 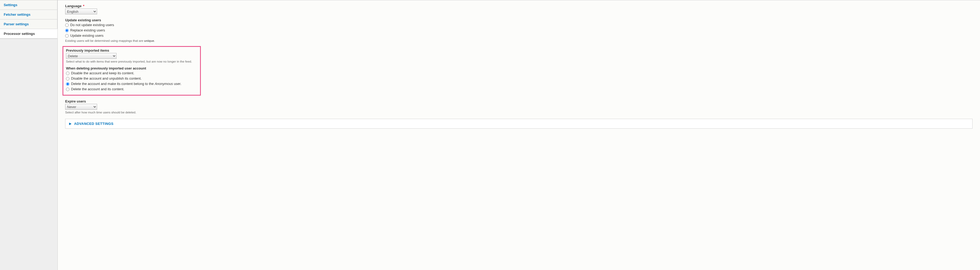 What do you see at coordinates (519, 124) in the screenshot?
I see `advanced-settings-toggle: ▶ ADVANCED SETTINGS` at bounding box center [519, 124].